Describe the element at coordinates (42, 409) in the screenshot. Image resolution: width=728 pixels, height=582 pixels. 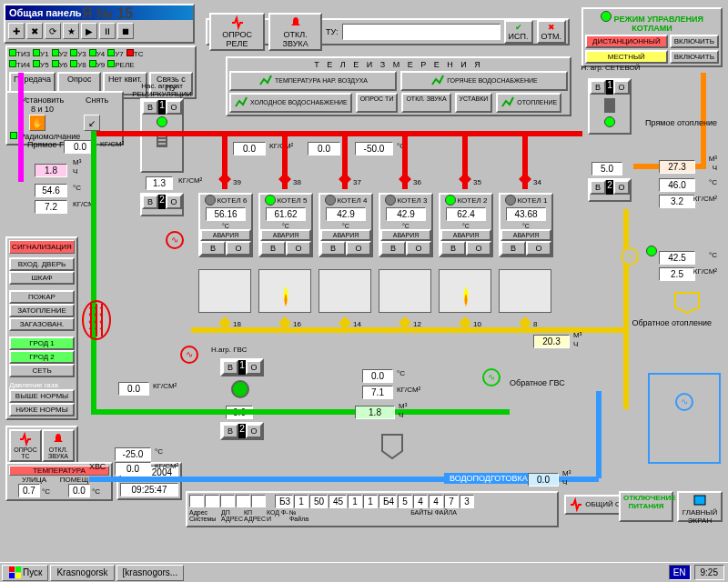
I see `gas-lo: НИЖЕ НОРМЫ` at that location.